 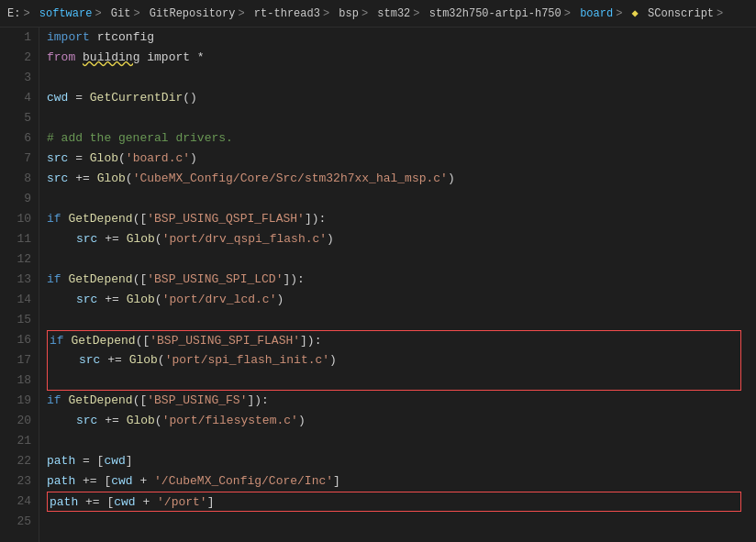 I want to click on line-number: 18, so click(x=16, y=381).